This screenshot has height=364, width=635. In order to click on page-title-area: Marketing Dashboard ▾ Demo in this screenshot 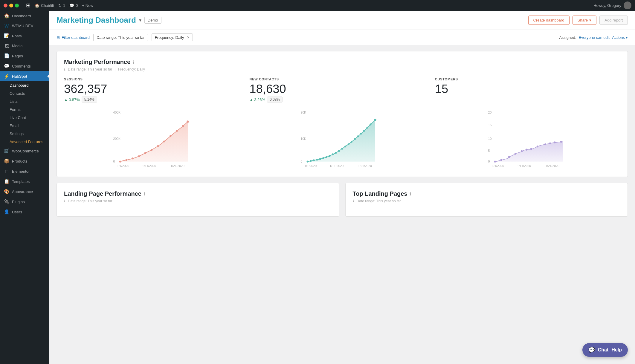, I will do `click(109, 20)`.